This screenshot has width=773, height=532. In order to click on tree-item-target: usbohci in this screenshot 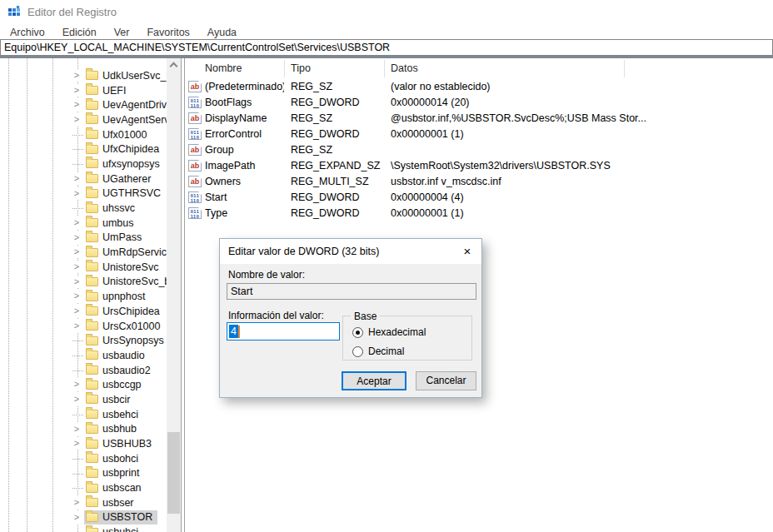, I will do `click(113, 459)`.